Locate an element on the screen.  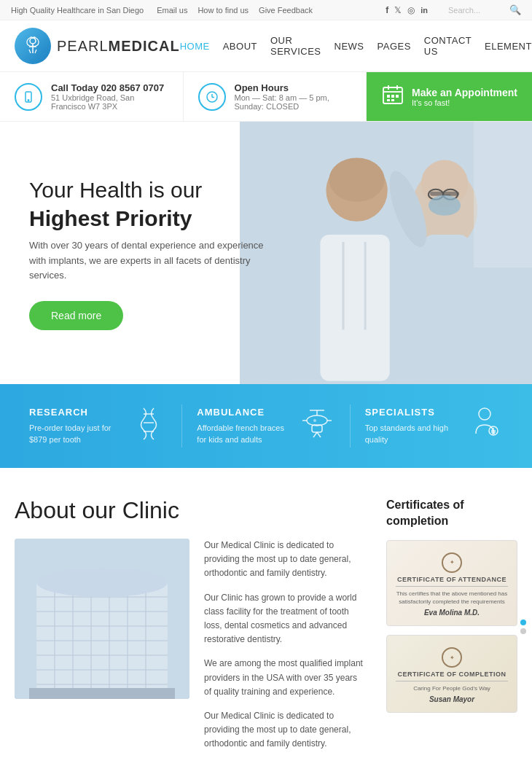
appointment-button: Make an Appointment It's so fast! is located at coordinates (449, 96).